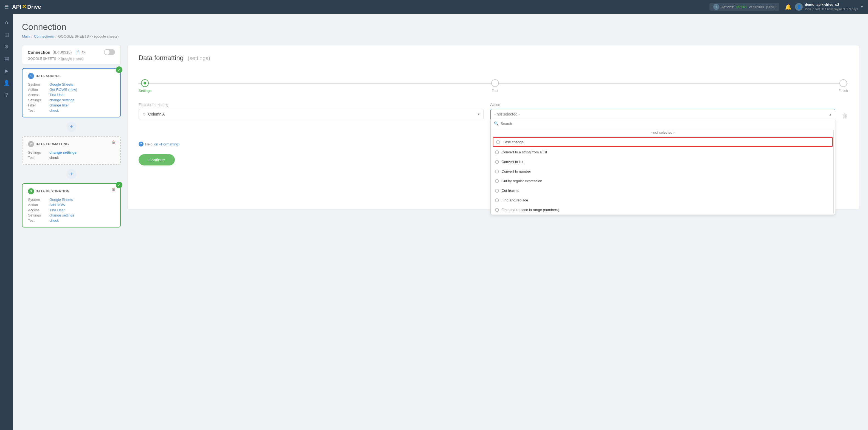 The image size is (868, 430). Describe the element at coordinates (71, 205) in the screenshot. I see `step3-row-action: Action Add ROW` at that location.